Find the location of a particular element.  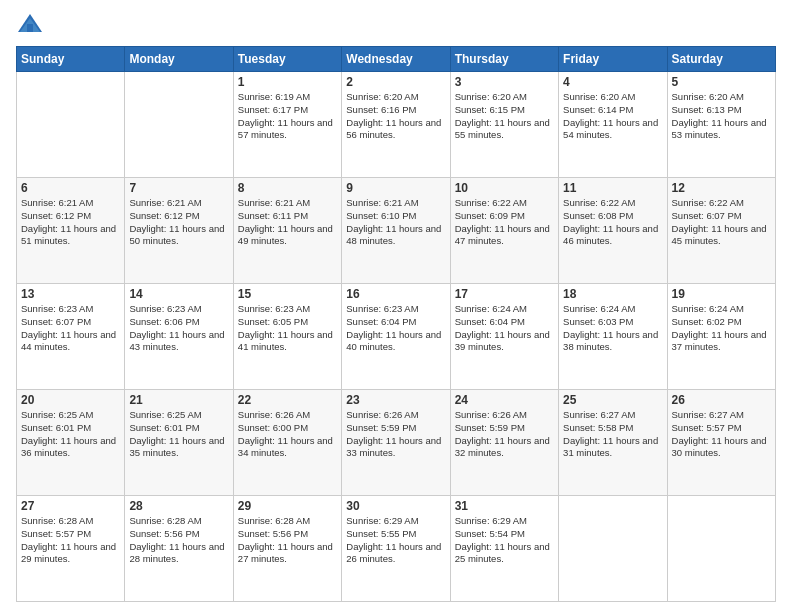

day-cell: 29Sunrise: 6:28 AMSunset: 5:56 PMDayligh… is located at coordinates (287, 549).